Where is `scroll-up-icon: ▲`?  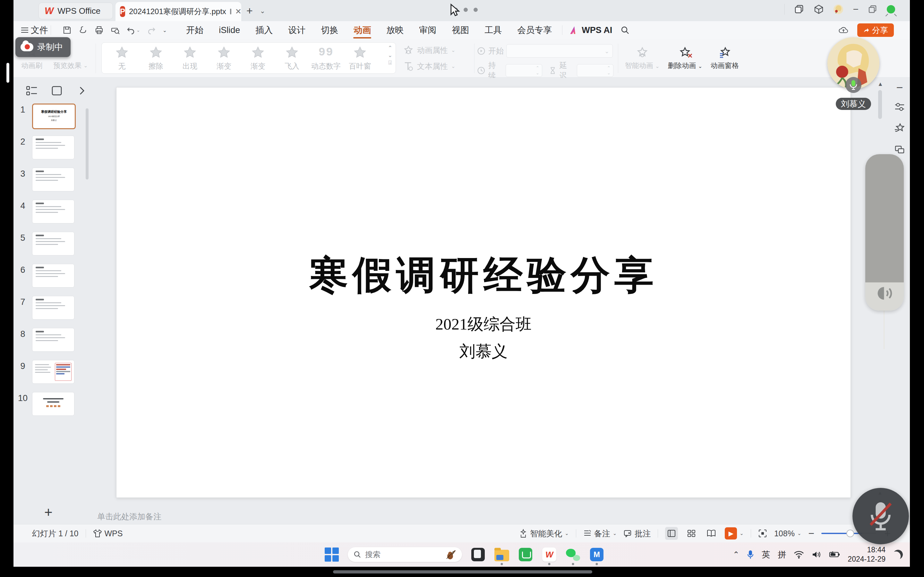
scroll-up-icon: ▲ is located at coordinates (880, 84).